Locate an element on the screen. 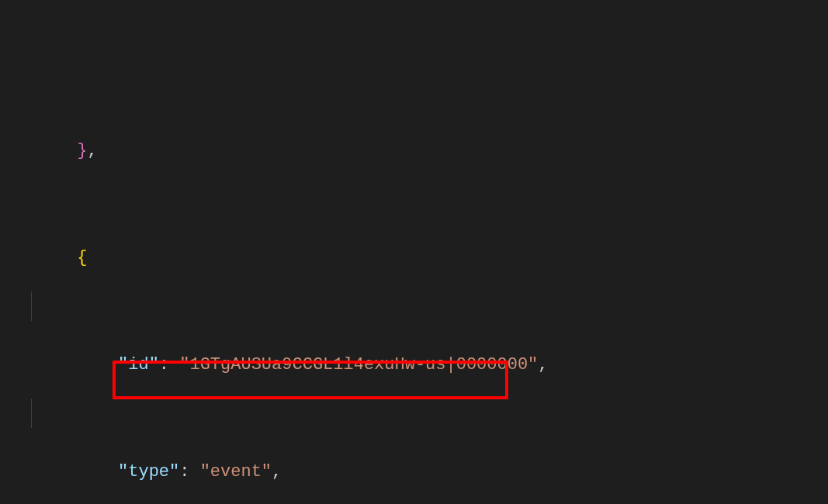 The image size is (828, 504). json-key: "type" is located at coordinates (149, 471).